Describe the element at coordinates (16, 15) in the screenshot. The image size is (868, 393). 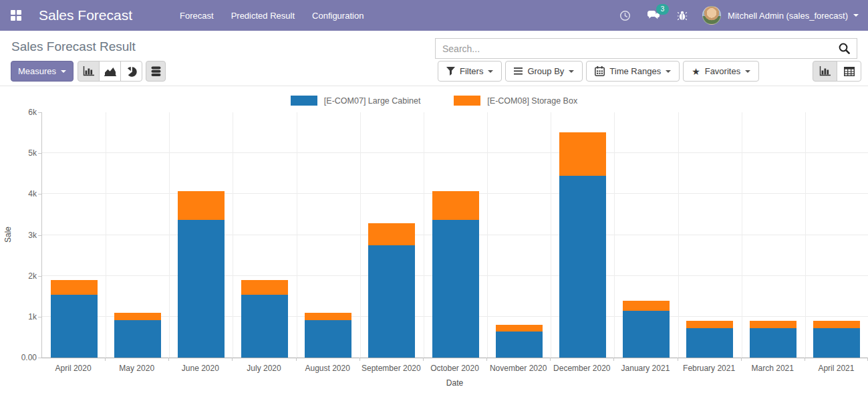
I see `apps-menu-icon` at that location.